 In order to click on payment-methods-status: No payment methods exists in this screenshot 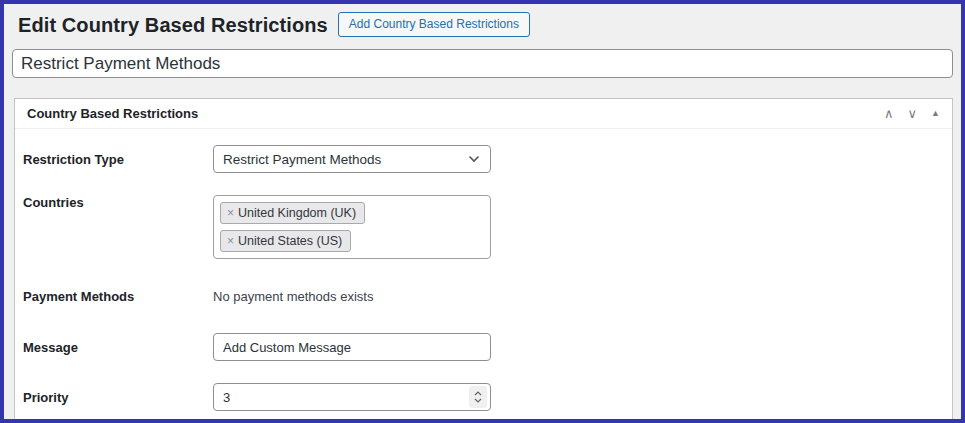, I will do `click(293, 297)`.